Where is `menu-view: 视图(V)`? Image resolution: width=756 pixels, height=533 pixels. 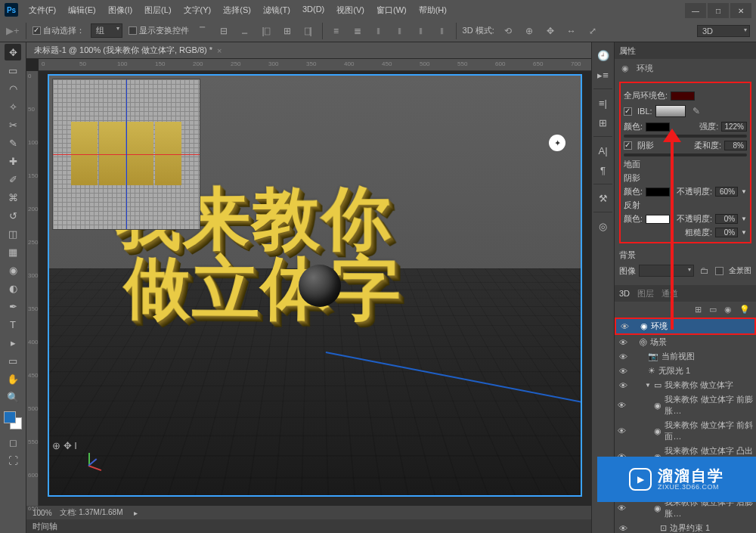
menu-view: 视图(V) is located at coordinates (351, 11).